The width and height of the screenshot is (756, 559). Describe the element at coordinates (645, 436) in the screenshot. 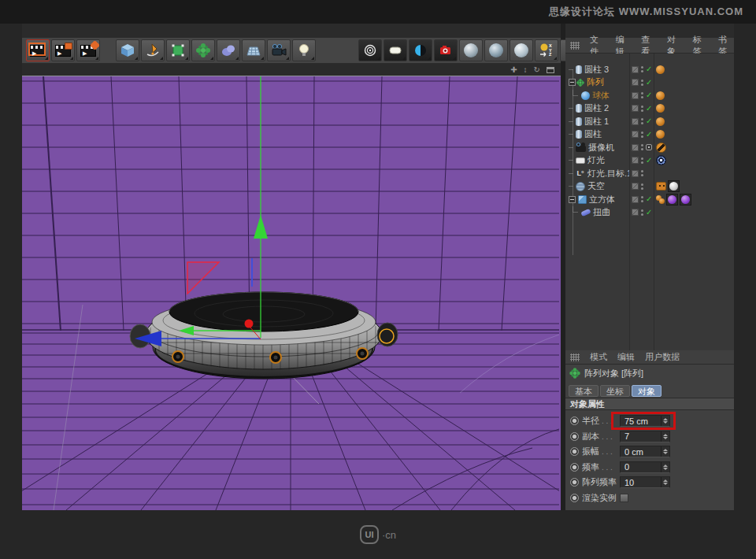

I see `copies-input: 7` at that location.